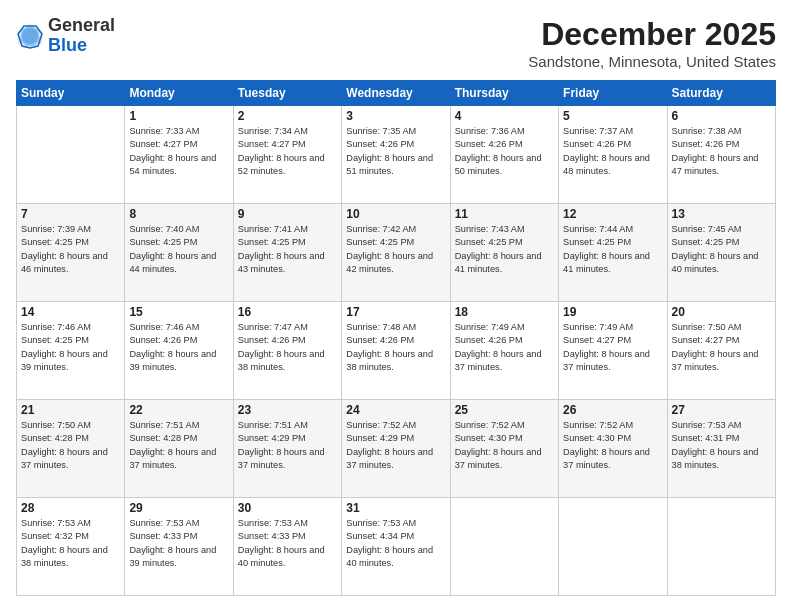 The image size is (792, 612). Describe the element at coordinates (288, 214) in the screenshot. I see `day-number: 9` at that location.